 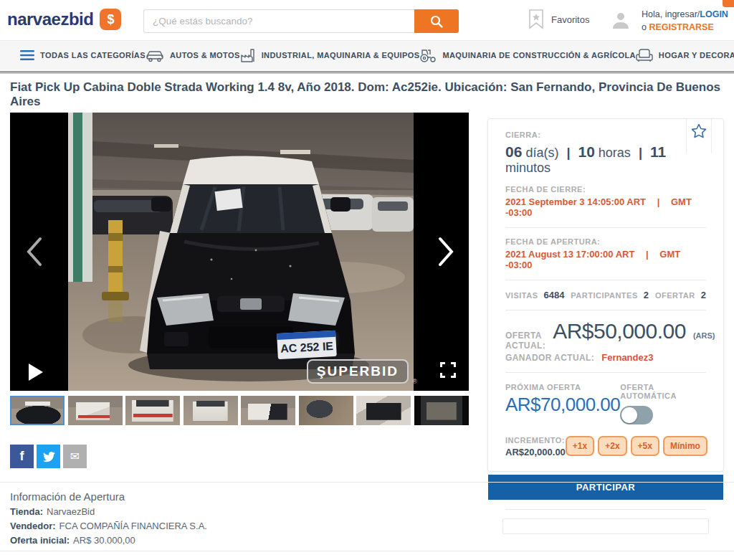 What do you see at coordinates (606, 335) in the screenshot?
I see `current-offer-row: OFERTA ACTUAL: AR$50,000.00 (ARS)` at bounding box center [606, 335].